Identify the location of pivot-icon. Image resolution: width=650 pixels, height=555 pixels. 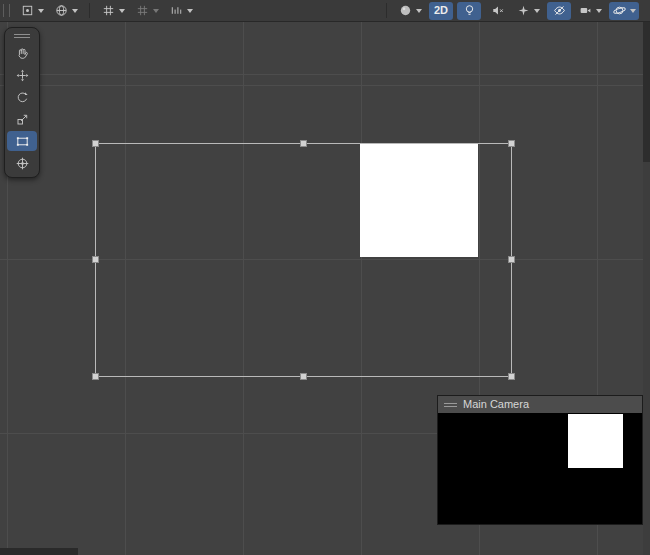
(28, 10).